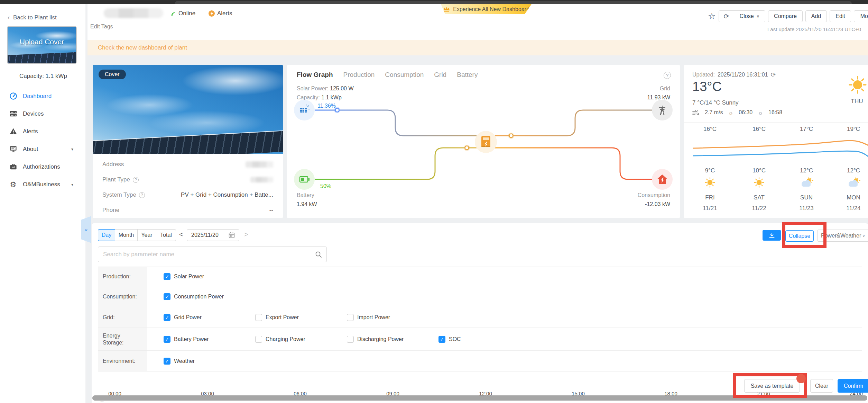 This screenshot has height=403, width=868. What do you see at coordinates (375, 339) in the screenshot?
I see `checkbox-discharging-power: Discharging Power` at bounding box center [375, 339].